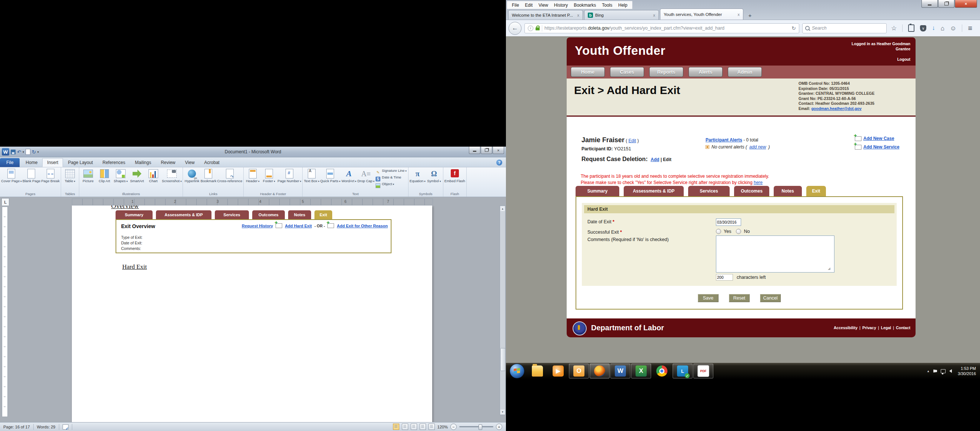 This screenshot has height=431, width=980. What do you see at coordinates (770, 298) in the screenshot?
I see `cancel-button: Cancel` at bounding box center [770, 298].